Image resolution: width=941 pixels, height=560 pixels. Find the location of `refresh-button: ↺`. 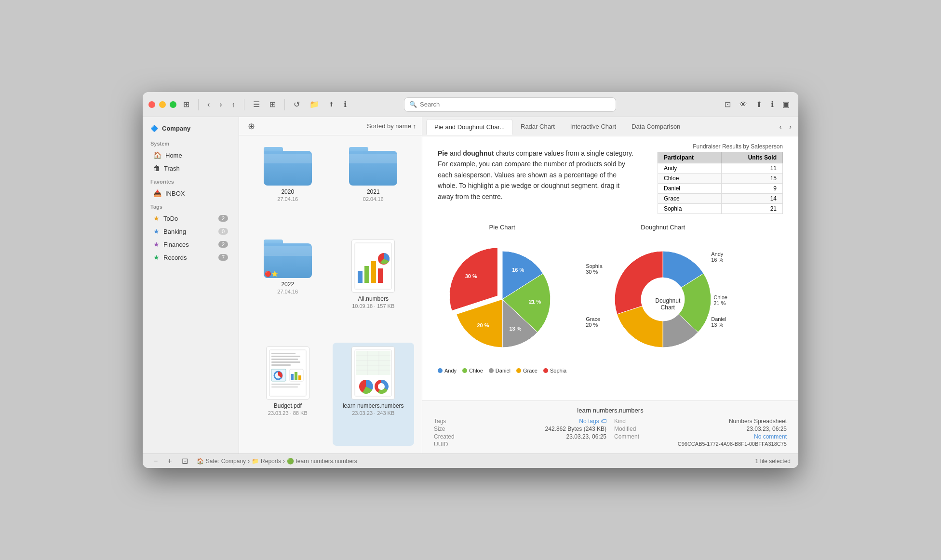

refresh-button: ↺ is located at coordinates (297, 104).